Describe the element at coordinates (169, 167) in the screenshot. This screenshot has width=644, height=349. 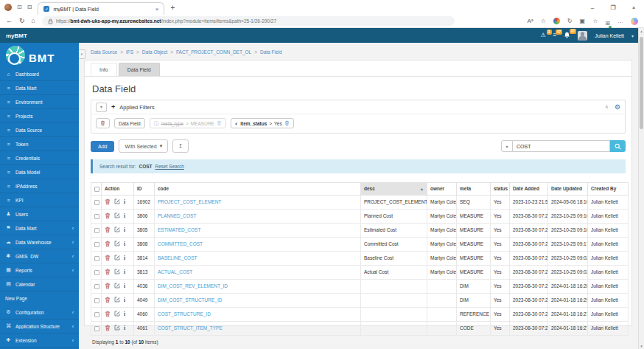
I see `reset-search-link: Reset Search` at that location.